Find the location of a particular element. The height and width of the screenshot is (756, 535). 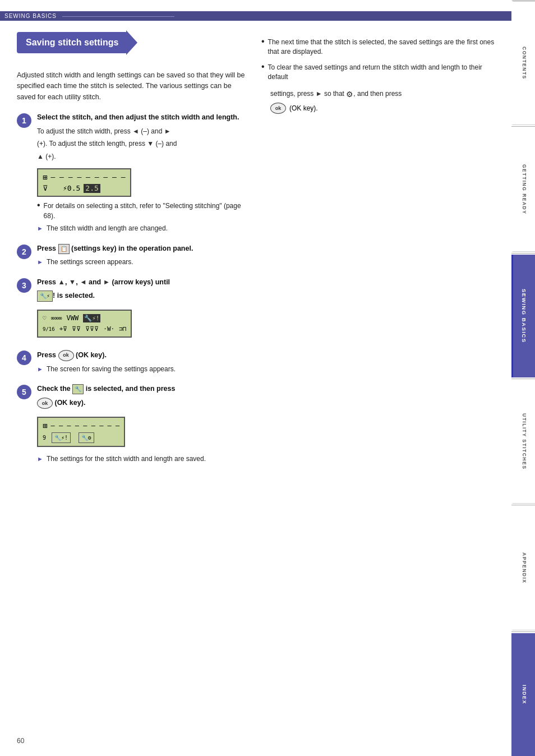

page-number: 60 is located at coordinates (20, 741).